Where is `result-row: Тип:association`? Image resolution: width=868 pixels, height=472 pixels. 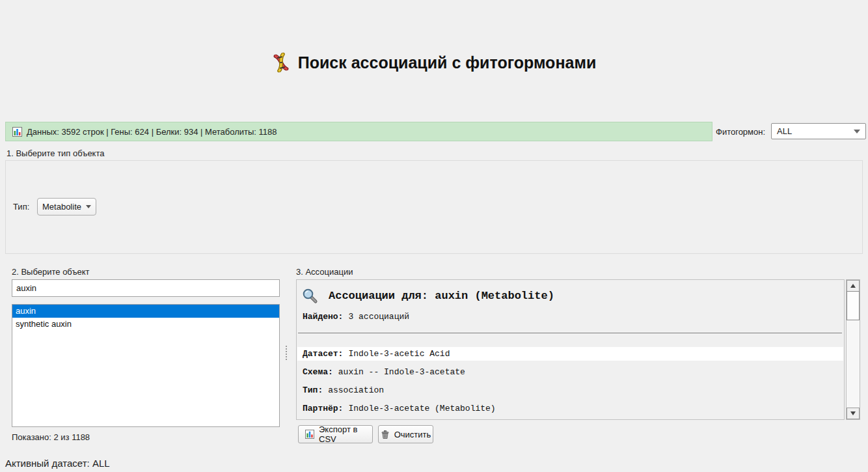 result-row: Тип:association is located at coordinates (570, 391).